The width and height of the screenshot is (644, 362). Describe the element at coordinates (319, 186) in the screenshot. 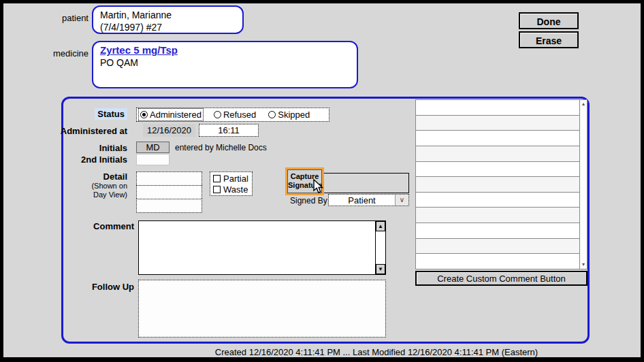

I see `mouse-cursor-icon` at that location.